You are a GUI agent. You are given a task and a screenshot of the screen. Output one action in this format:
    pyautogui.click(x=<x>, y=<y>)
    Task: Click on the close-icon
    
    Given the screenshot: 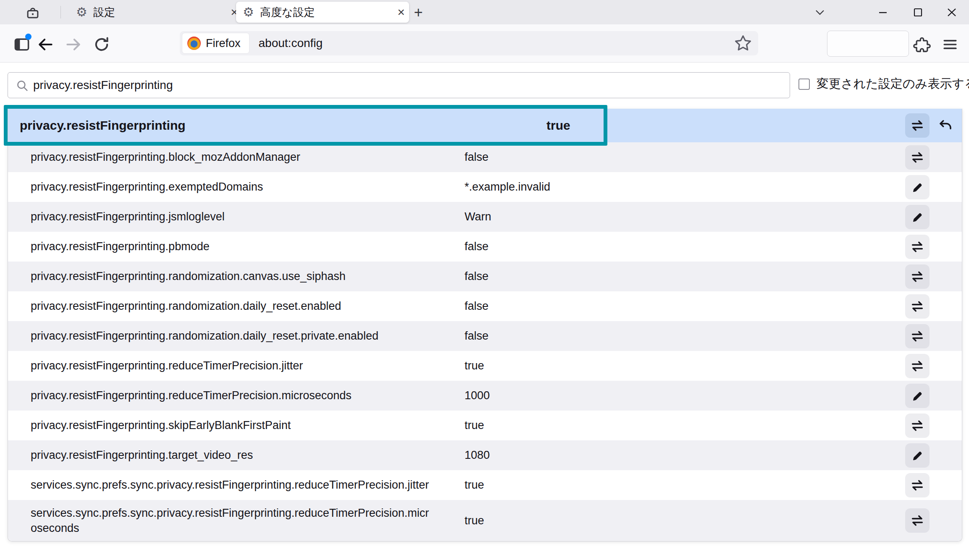 What is the action you would take?
    pyautogui.click(x=952, y=12)
    